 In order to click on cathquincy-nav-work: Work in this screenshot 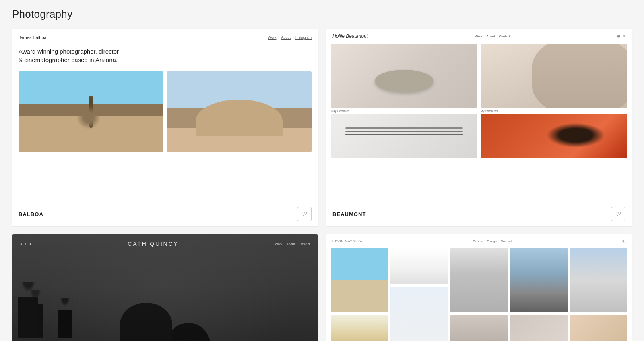, I will do `click(279, 244)`.